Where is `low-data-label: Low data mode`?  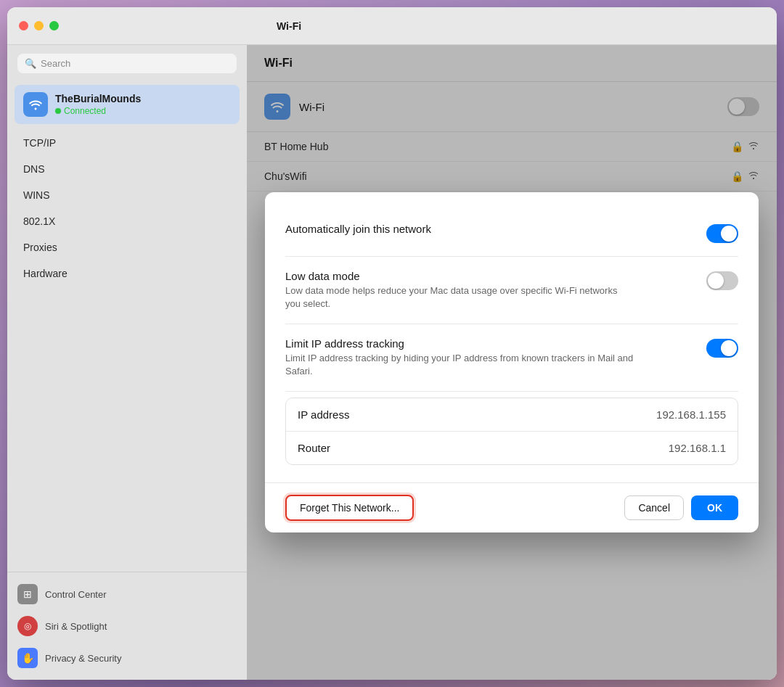 low-data-label: Low data mode is located at coordinates (489, 276).